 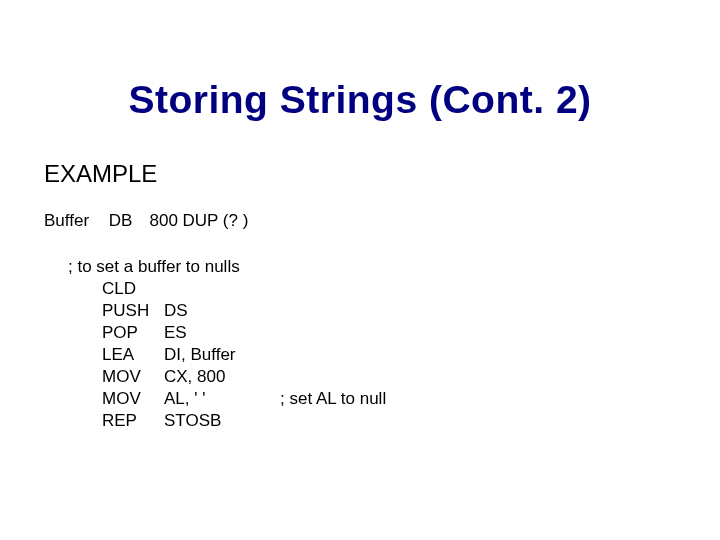 I want to click on code-line: PUSHDS, so click(x=227, y=311).